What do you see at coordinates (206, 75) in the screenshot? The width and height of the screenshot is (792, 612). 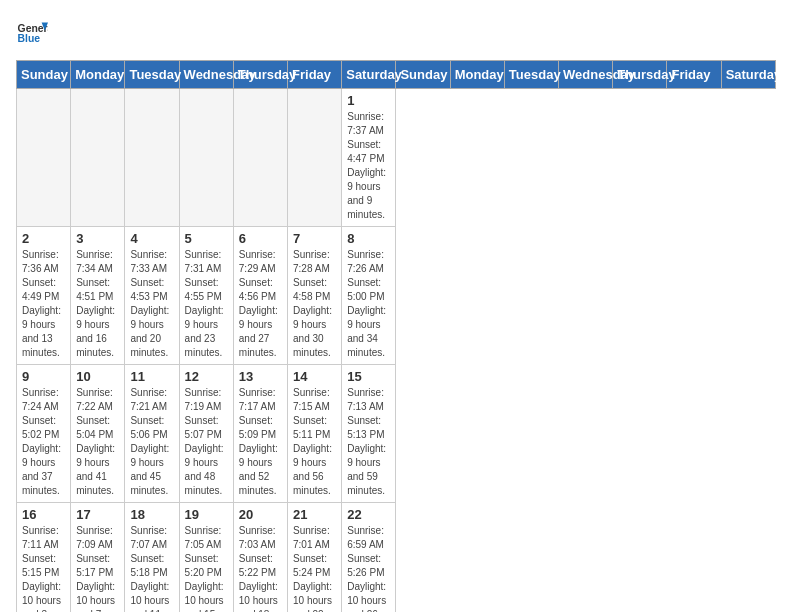 I see `weekday-header-wednesday: Wednesday` at bounding box center [206, 75].